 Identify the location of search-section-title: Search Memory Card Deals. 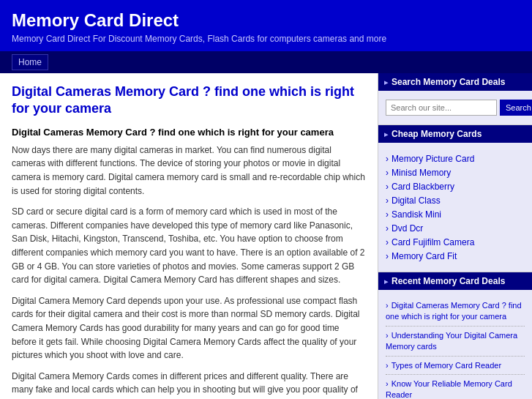
(455, 82).